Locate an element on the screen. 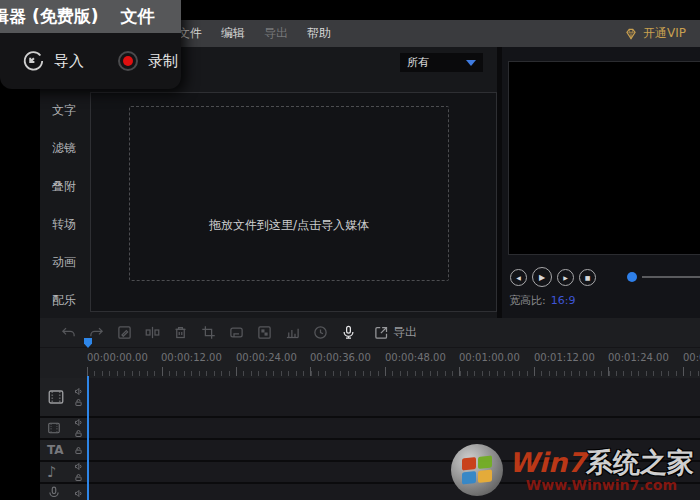 This screenshot has width=700, height=500. menu-export: 导出 is located at coordinates (276, 34).